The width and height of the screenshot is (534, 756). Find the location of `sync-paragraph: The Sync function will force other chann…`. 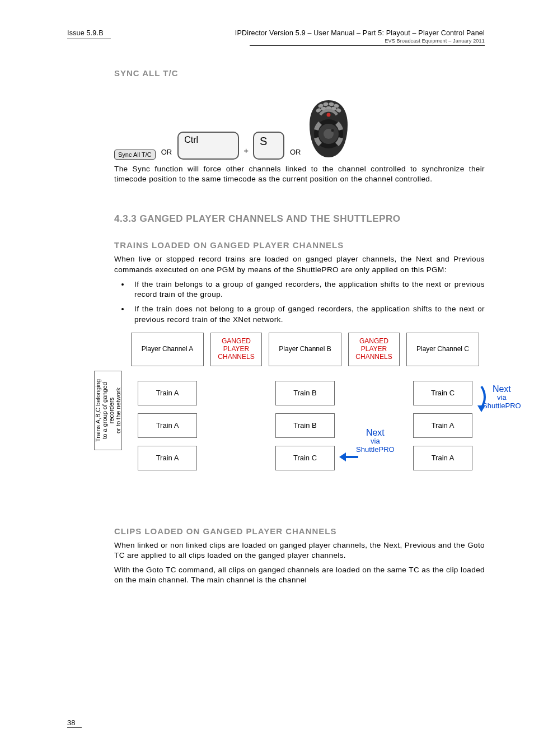

sync-paragraph: The Sync function will force other chann… is located at coordinates (299, 174).